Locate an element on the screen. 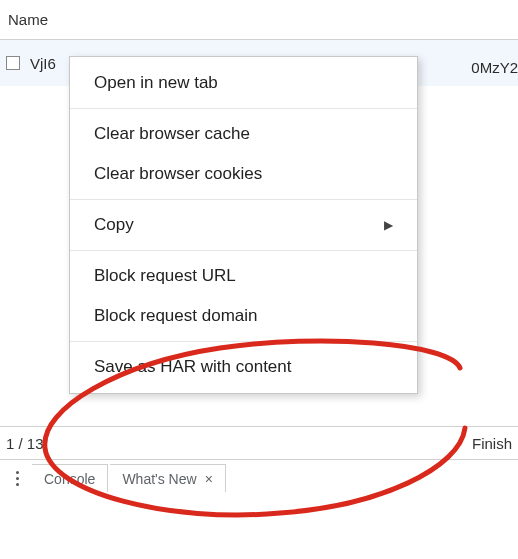 This screenshot has height=559, width=518. close-icon: × is located at coordinates (209, 479).